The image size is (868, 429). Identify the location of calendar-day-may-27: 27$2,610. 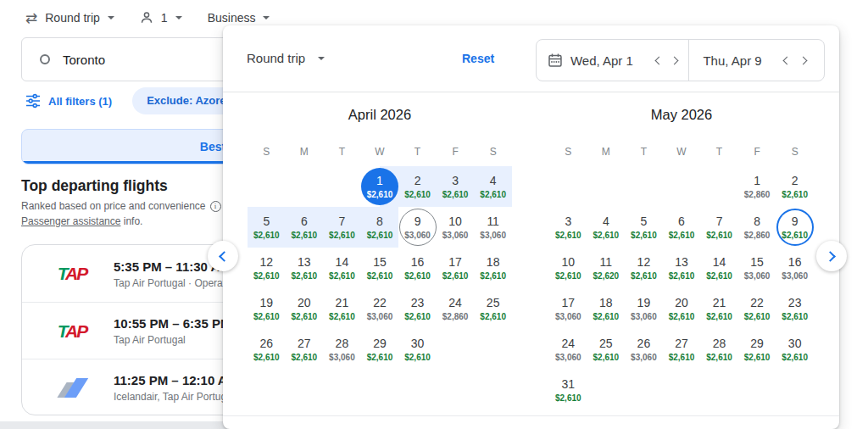
(682, 349).